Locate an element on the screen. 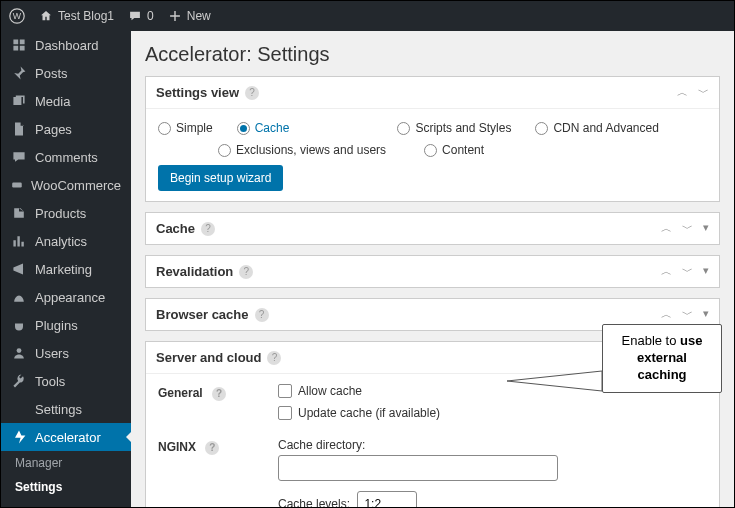  sidebar-item-tools: Tools is located at coordinates (66, 381).